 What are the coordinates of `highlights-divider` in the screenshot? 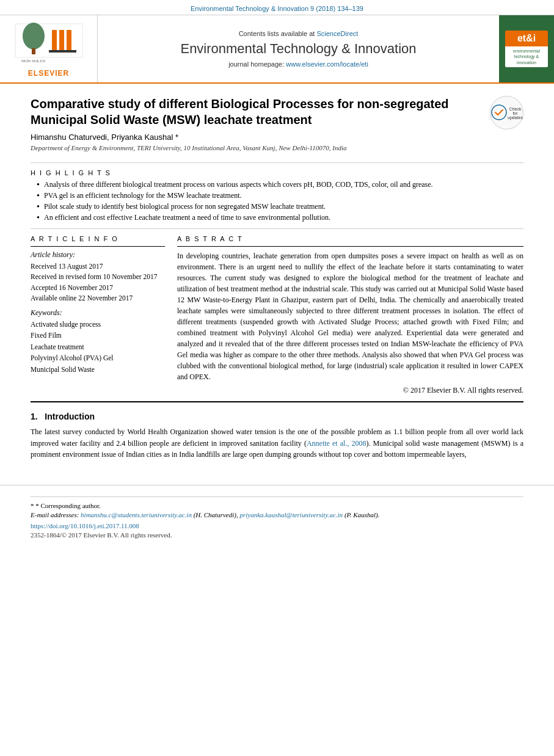 It's located at (277, 228).